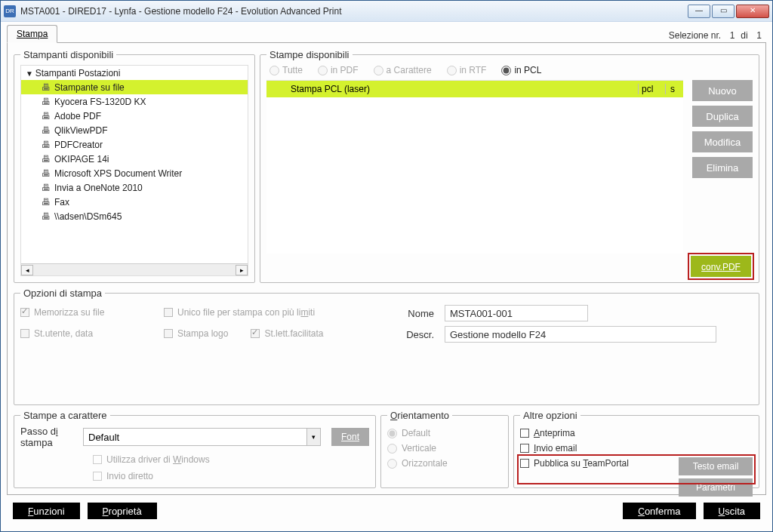 The image size is (773, 532). What do you see at coordinates (722, 129) in the screenshot?
I see `stampe-side-buttons: Nuovo Duplica Modifica Elimina` at bounding box center [722, 129].